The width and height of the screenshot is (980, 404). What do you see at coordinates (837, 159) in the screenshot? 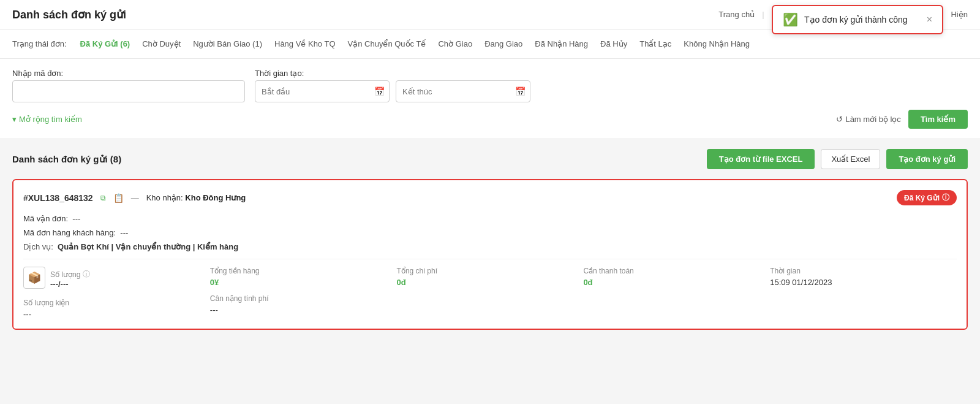
I see `orders-actions: Tạo đơn từ file EXCEL Xuất Excel Tạo đơn…` at bounding box center [837, 159].